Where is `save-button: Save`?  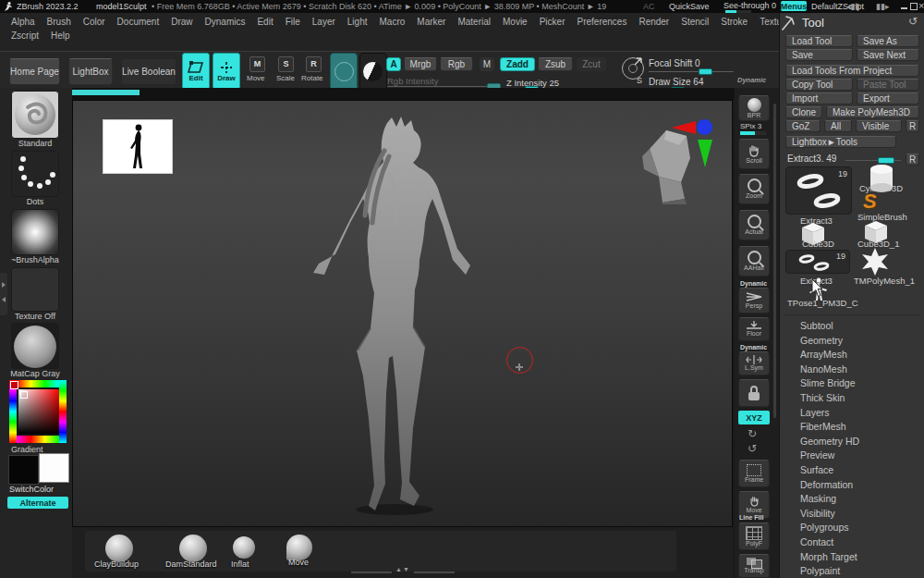 save-button: Save is located at coordinates (819, 55).